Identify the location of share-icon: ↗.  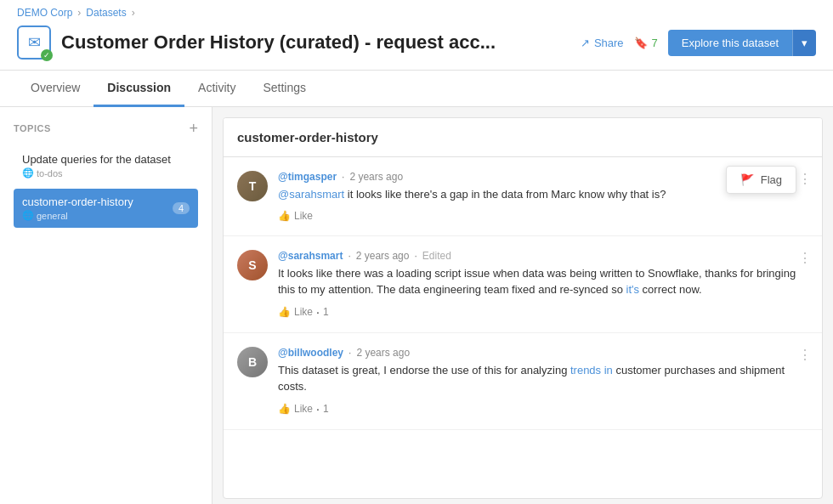
(585, 42).